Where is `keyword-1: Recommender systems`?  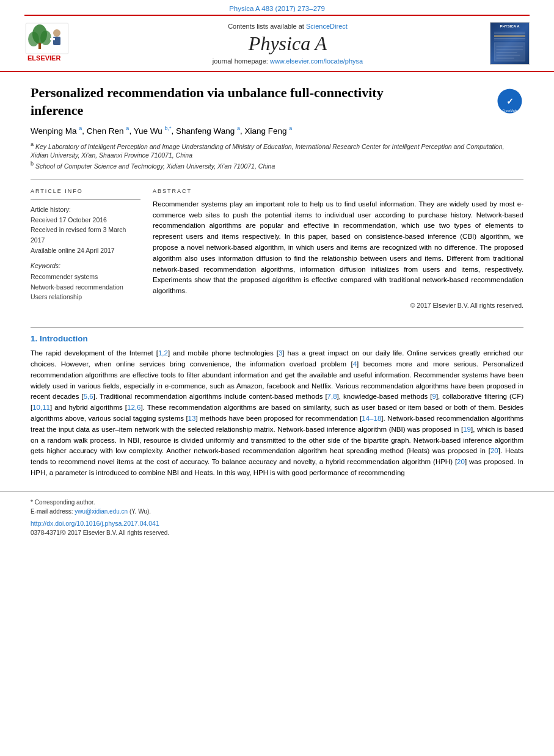 keyword-1: Recommender systems is located at coordinates (86, 277).